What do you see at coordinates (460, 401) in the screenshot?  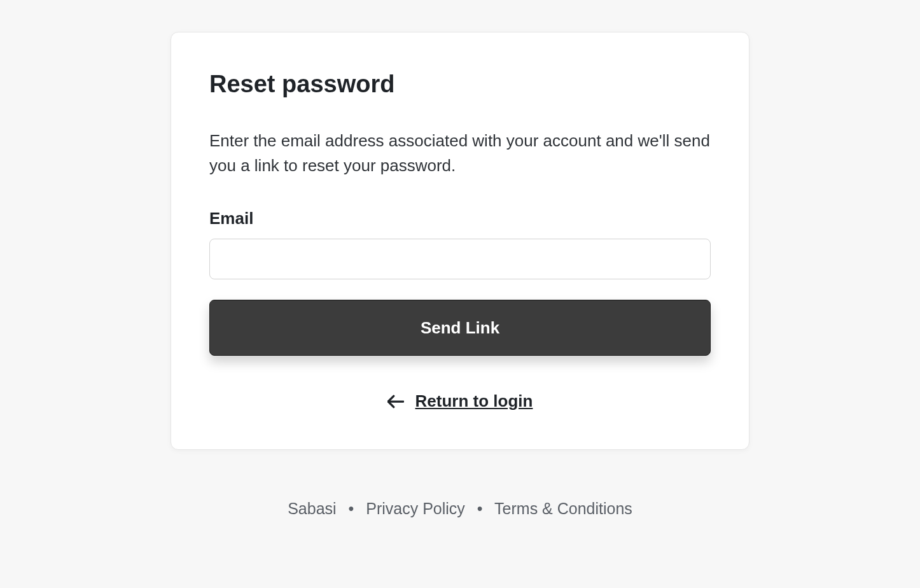 I see `return-to-login: Return to login` at bounding box center [460, 401].